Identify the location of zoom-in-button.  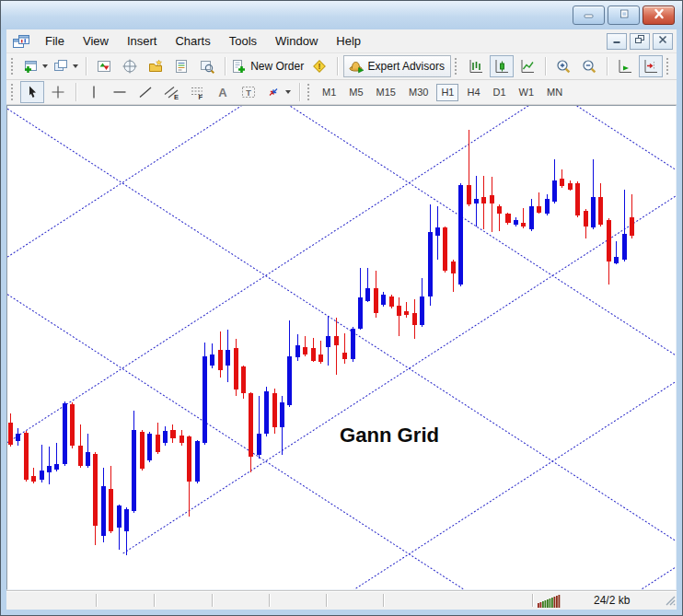
(563, 66).